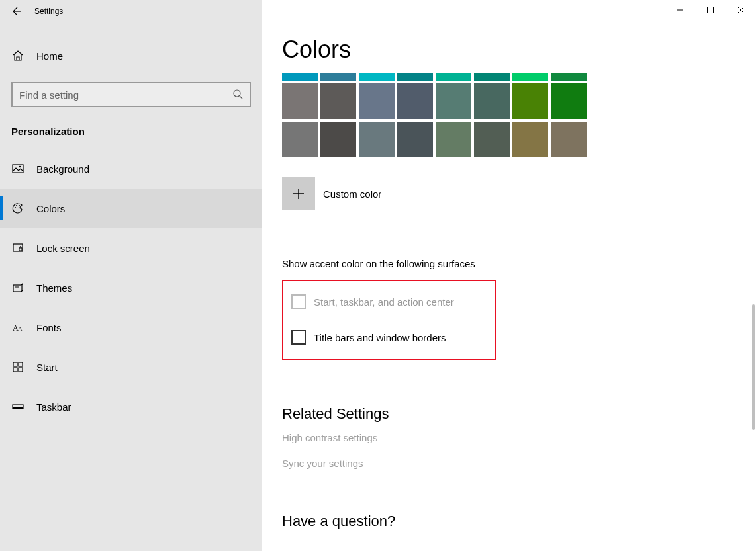  I want to click on search-input, so click(131, 95).